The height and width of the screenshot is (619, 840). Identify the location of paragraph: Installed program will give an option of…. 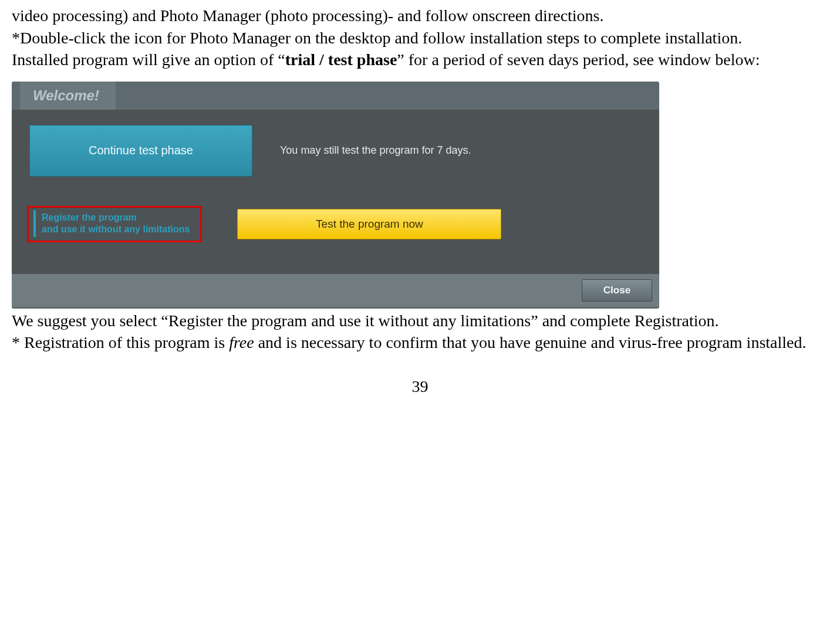
(420, 60).